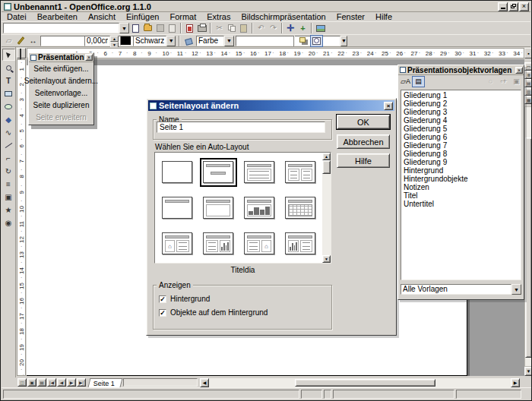  I want to click on style-item: Gliederung 3, so click(461, 112).